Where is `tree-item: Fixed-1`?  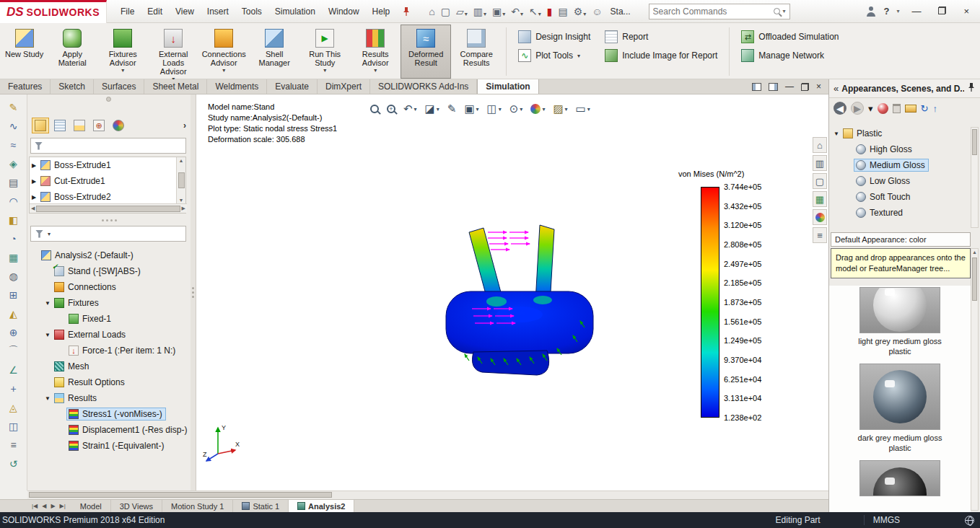
tree-item: Fixed-1 is located at coordinates (109, 319).